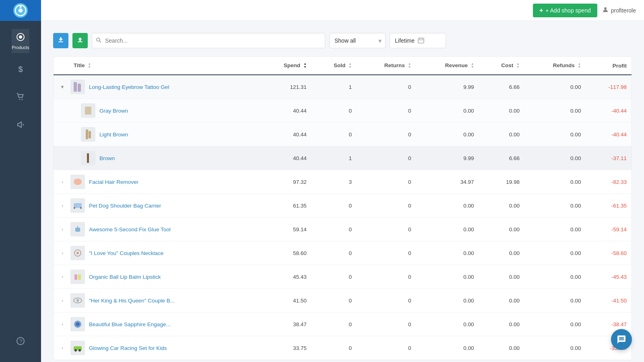 The height and width of the screenshot is (362, 644). What do you see at coordinates (502, 66) in the screenshot?
I see `col-cost: Cost ▲▼` at bounding box center [502, 66].